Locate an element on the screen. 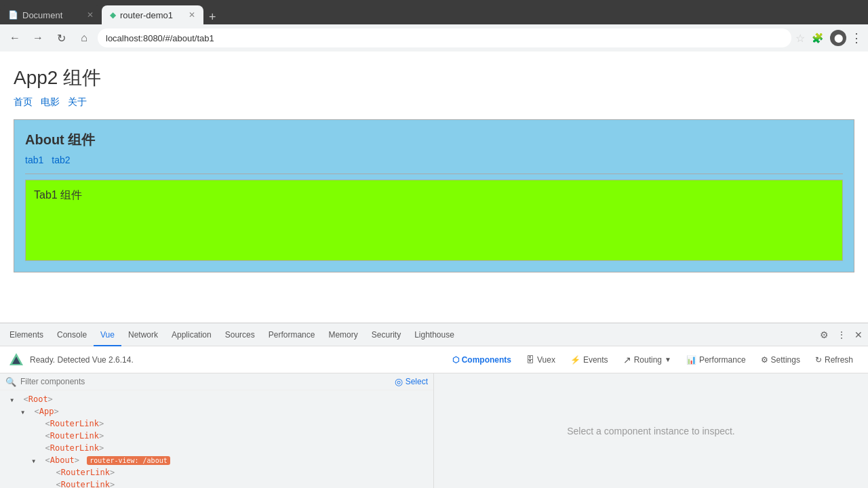 This screenshot has width=868, height=488. vue-action-components: ⬡ Components is located at coordinates (481, 360).